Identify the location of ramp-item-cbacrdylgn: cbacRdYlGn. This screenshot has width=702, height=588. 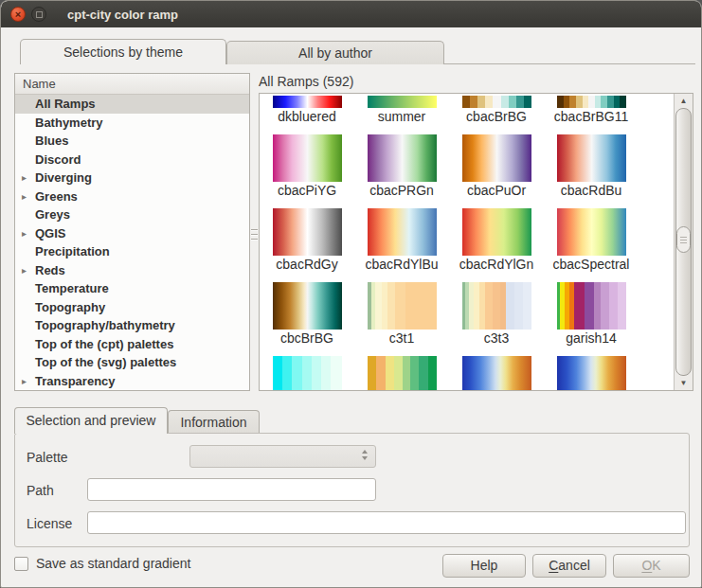
(496, 241).